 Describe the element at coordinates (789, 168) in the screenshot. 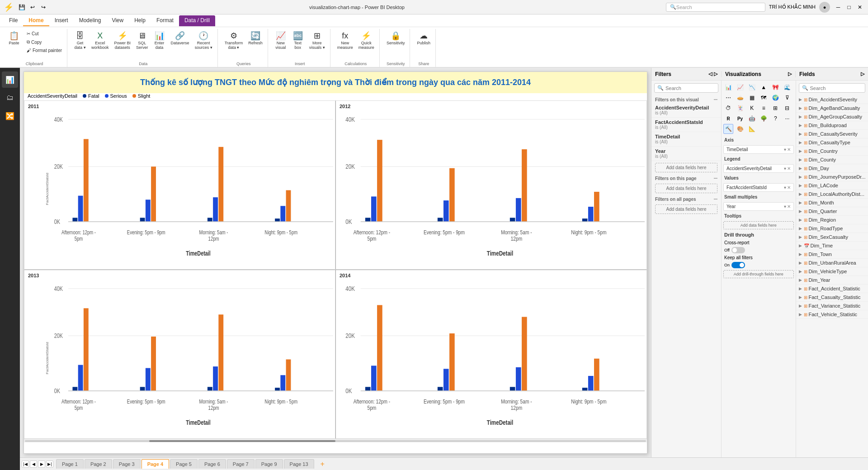

I see `legend-remove-icon: ✕` at that location.